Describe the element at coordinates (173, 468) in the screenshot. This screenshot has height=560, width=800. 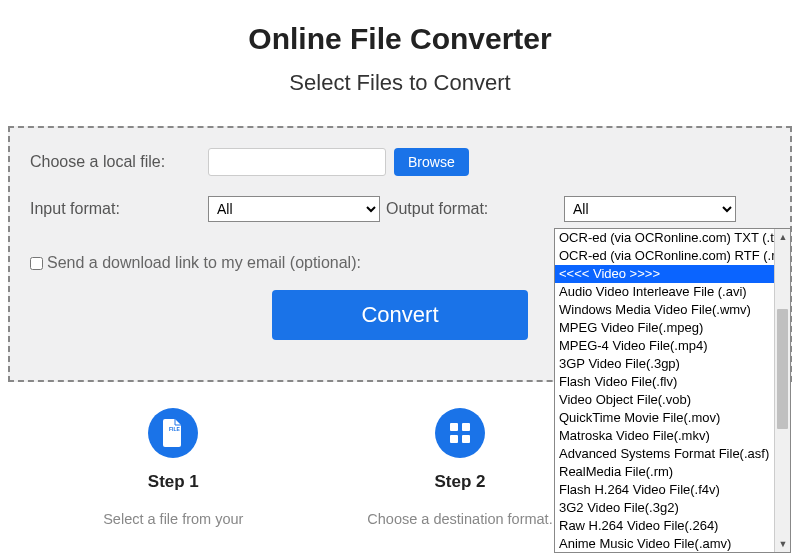
I see `step-1: FILE Step 1 Select a file from your` at that location.